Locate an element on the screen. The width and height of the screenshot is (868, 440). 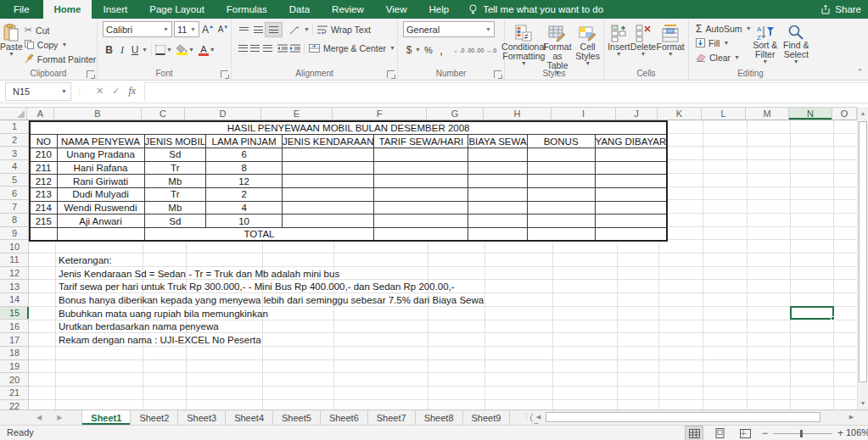
note-cell-row-17: Rekam dengan nama : UJI-EXCEL No Peserta is located at coordinates (160, 340).